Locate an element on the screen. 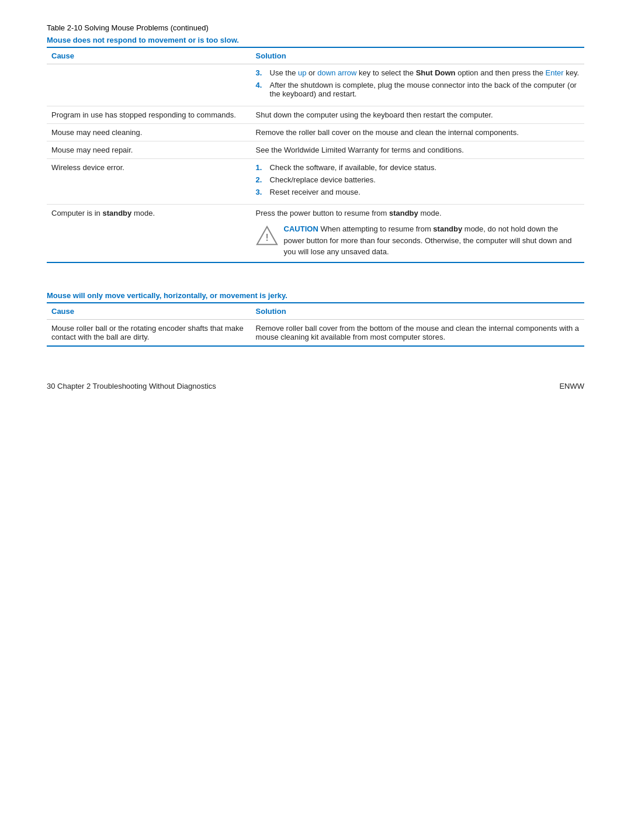 This screenshot has height=840, width=631. solution-cell: Shut down the computer using the keyboar… is located at coordinates (418, 115).